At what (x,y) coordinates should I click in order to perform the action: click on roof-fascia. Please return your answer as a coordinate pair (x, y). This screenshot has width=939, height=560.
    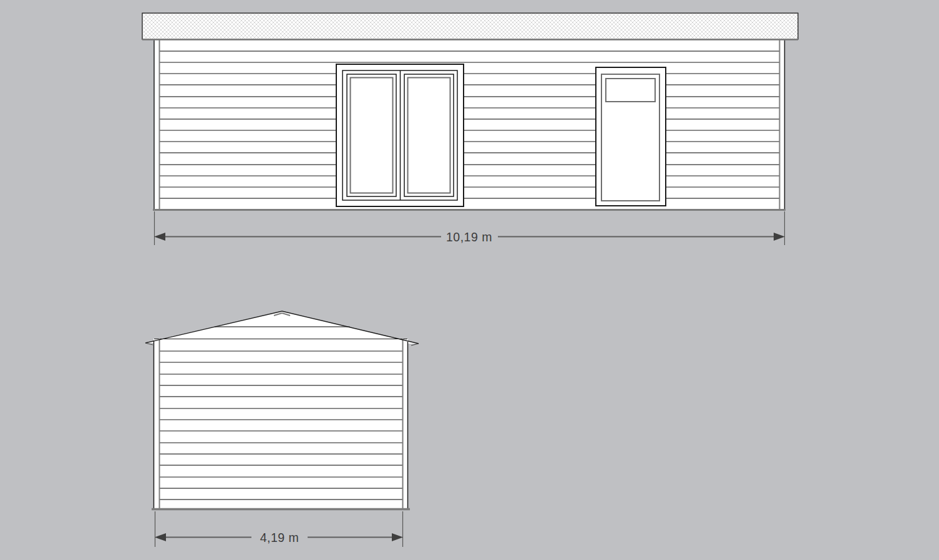
    Looking at the image, I should click on (470, 26).